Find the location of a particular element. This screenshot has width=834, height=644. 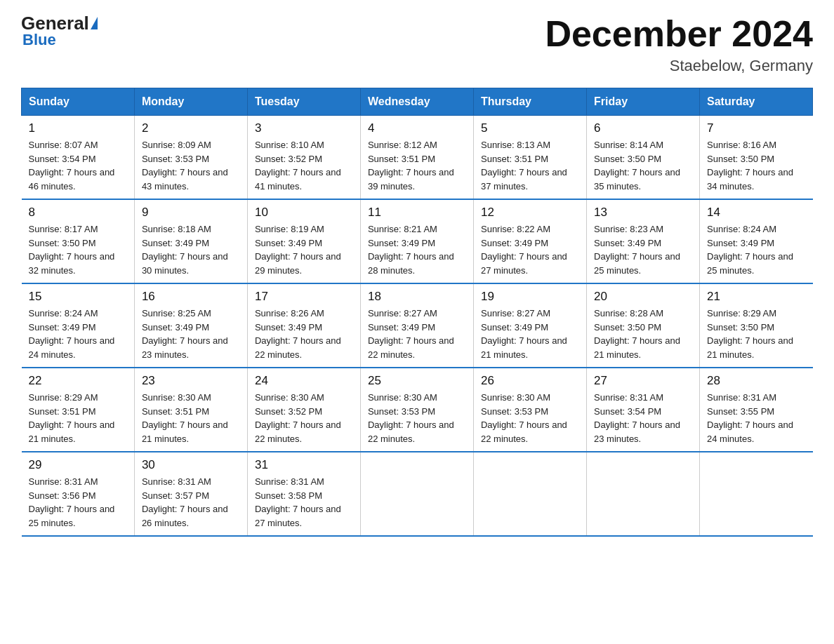

column-header-thursday: Thursday is located at coordinates (529, 102).